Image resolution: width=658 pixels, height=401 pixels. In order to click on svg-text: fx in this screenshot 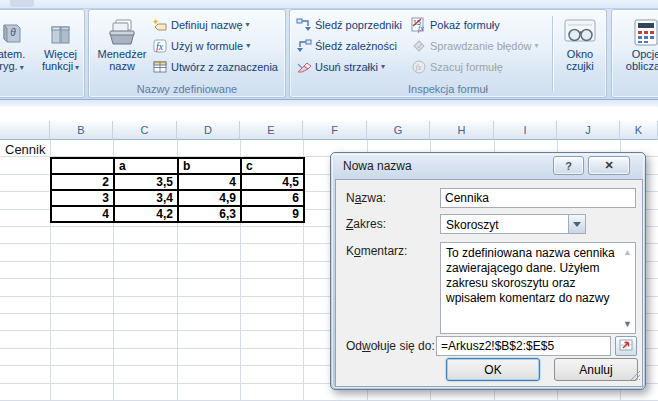, I will do `click(421, 28)`.